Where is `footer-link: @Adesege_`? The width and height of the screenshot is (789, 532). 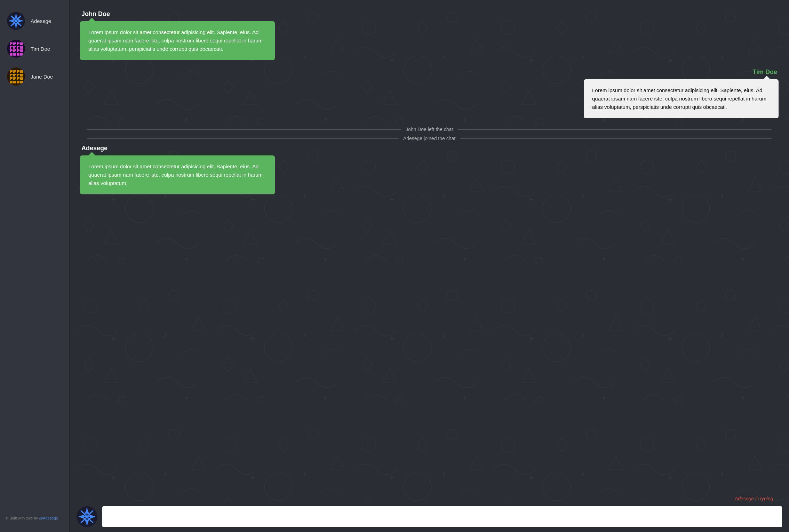
footer-link: @Adesege_ is located at coordinates (49, 518).